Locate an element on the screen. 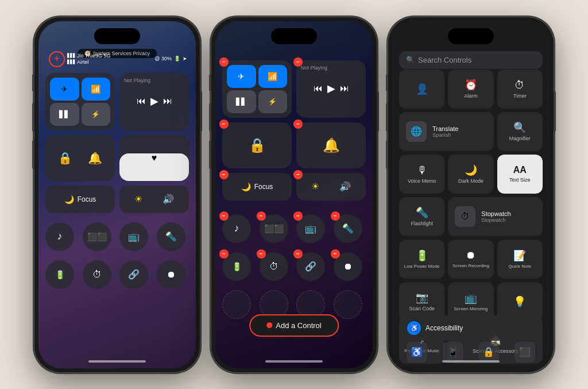 This screenshot has height=389, width=588. cellular-icon: ▋▋ is located at coordinates (64, 114).